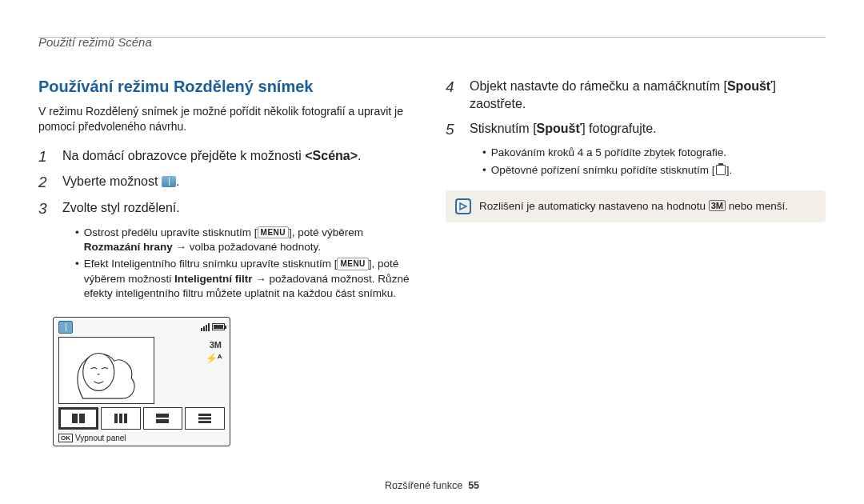 This screenshot has height=504, width=864. What do you see at coordinates (246, 246) in the screenshot?
I see `t: → volba požadované hodnoty.` at bounding box center [246, 246].